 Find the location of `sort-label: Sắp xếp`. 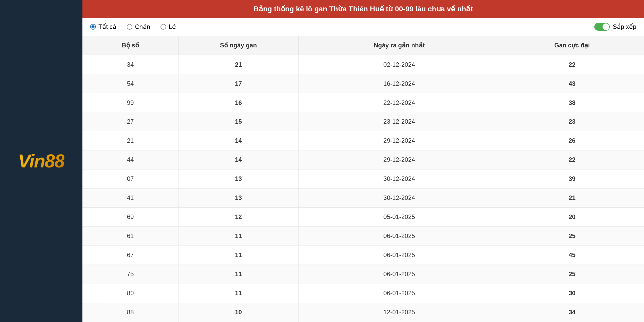

sort-label: Sắp xếp is located at coordinates (624, 27).